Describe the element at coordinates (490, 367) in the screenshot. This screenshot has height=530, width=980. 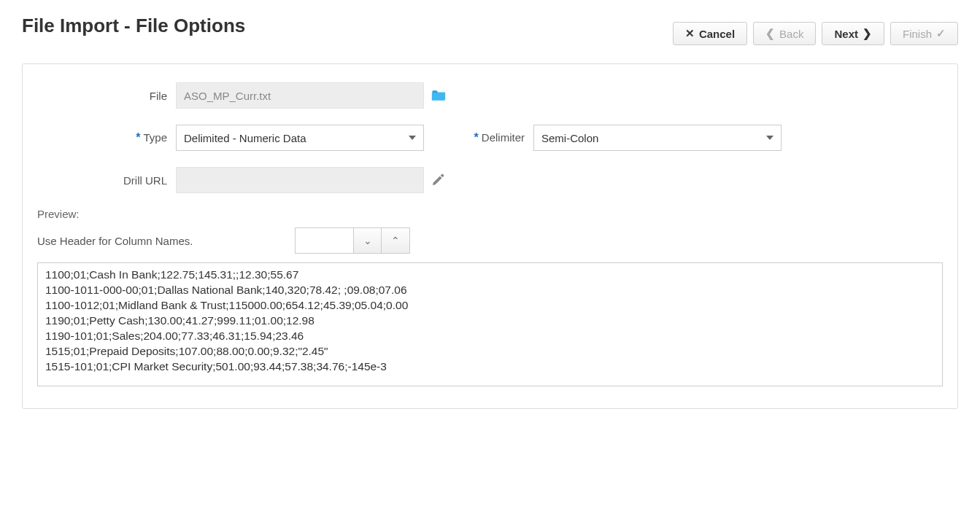
I see `preview-line: 1515-101;01;CPI Market Security;501.00;9…` at that location.